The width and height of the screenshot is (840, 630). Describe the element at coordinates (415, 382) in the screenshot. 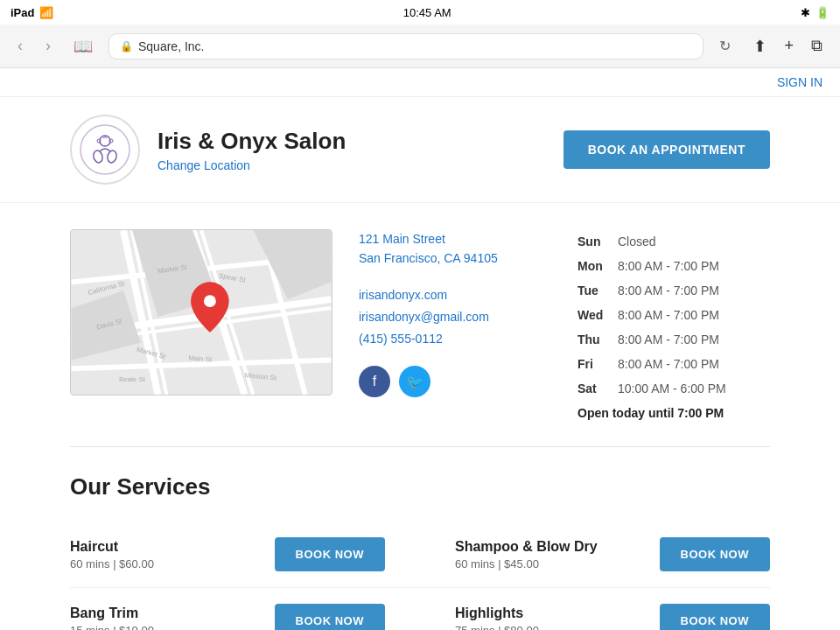

I see `twitter-button: 🐦` at that location.